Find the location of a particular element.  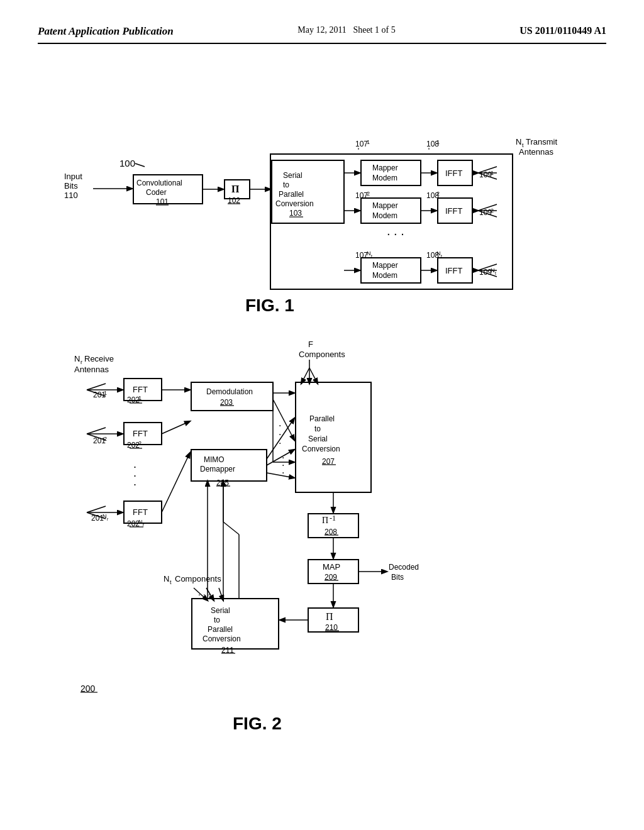

header-left: Patent Application Publication is located at coordinates (106, 31).